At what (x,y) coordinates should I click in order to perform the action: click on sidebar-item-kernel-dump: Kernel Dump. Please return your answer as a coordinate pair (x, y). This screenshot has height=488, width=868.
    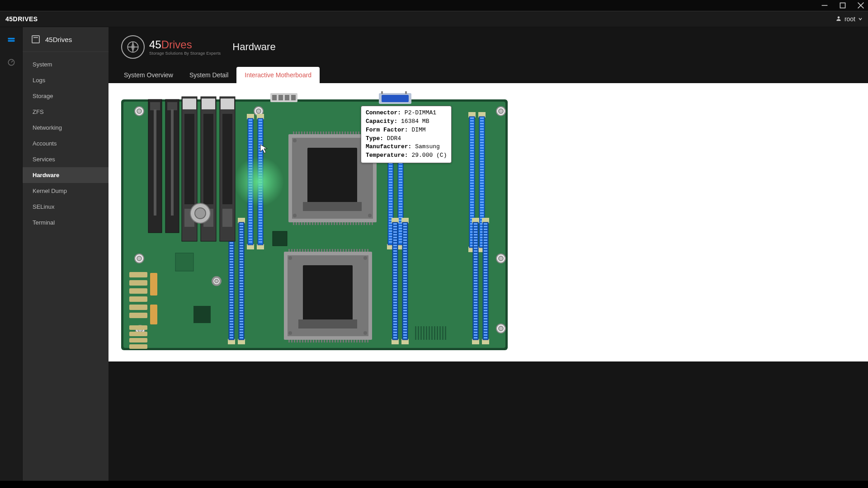
    Looking at the image, I should click on (66, 191).